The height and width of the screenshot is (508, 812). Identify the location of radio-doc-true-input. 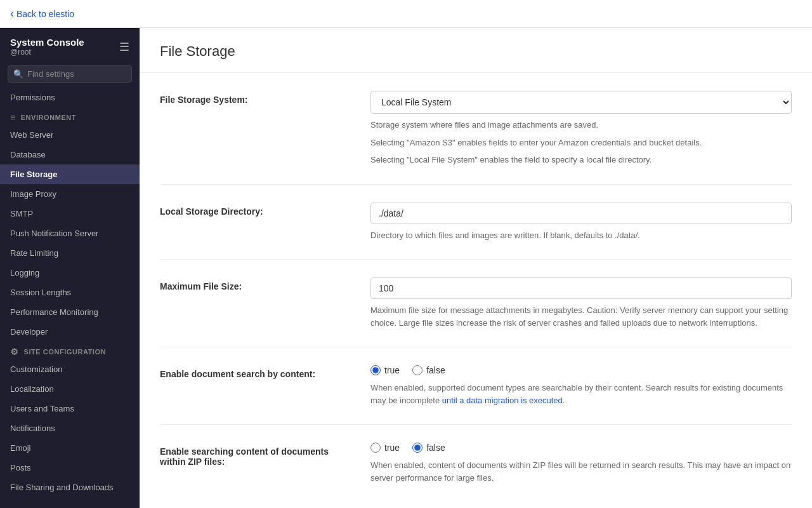
(376, 370).